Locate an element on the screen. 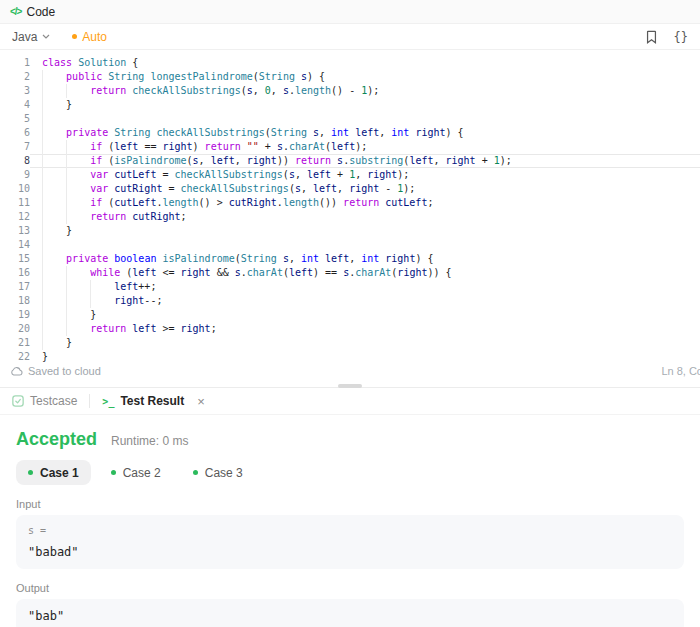 This screenshot has width=700, height=627. close-icon: × is located at coordinates (201, 402).